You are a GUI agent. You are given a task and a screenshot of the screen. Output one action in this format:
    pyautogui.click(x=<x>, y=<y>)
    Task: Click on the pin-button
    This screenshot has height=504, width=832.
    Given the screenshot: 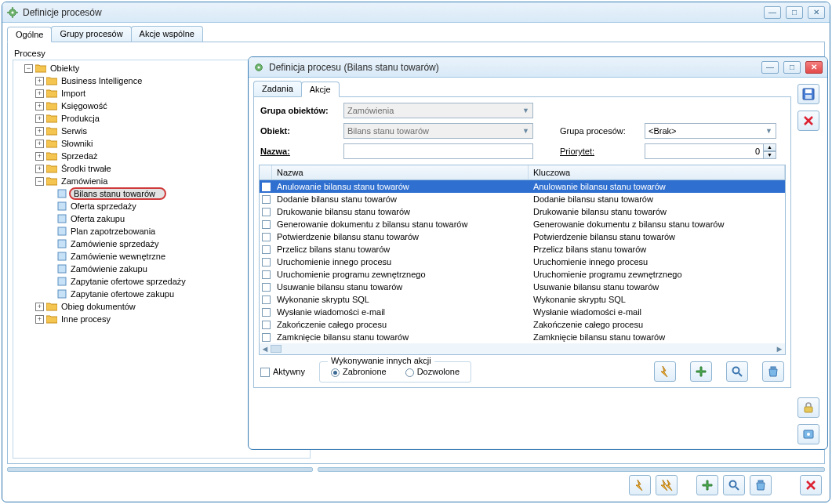 What is the action you would take?
    pyautogui.click(x=808, y=434)
    